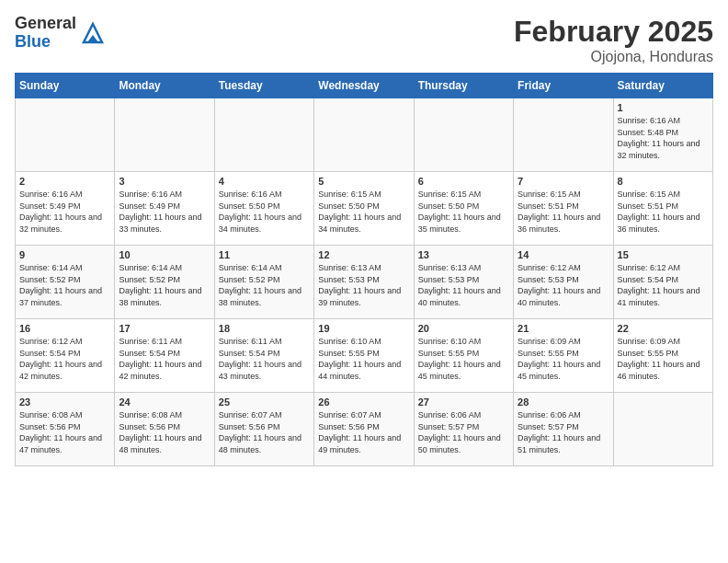  What do you see at coordinates (563, 209) in the screenshot?
I see `calendar-cell: 7Sunrise: 6:15 AM Sunset: 5:51 PM Daylig…` at bounding box center [563, 209].